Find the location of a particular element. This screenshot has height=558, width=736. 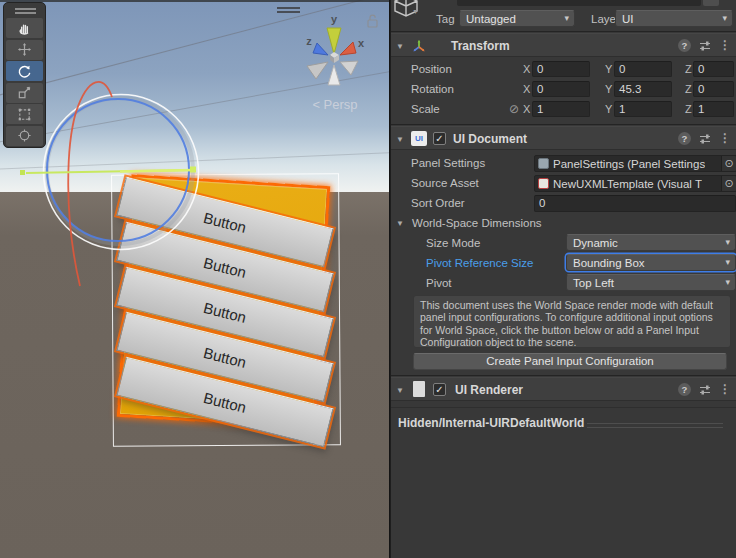

tag-label: Tag is located at coordinates (446, 19).